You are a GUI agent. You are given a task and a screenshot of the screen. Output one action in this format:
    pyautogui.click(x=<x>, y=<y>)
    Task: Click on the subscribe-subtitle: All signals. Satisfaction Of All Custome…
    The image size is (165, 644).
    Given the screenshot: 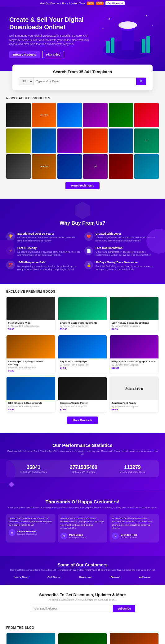 What is the action you would take?
    pyautogui.click(x=82, y=600)
    